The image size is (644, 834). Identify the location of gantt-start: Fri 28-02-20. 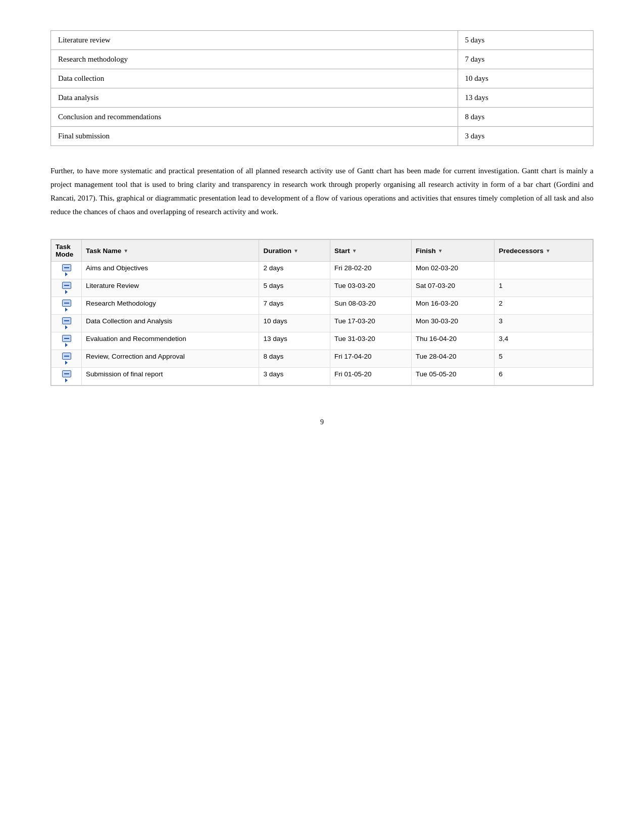
(371, 271).